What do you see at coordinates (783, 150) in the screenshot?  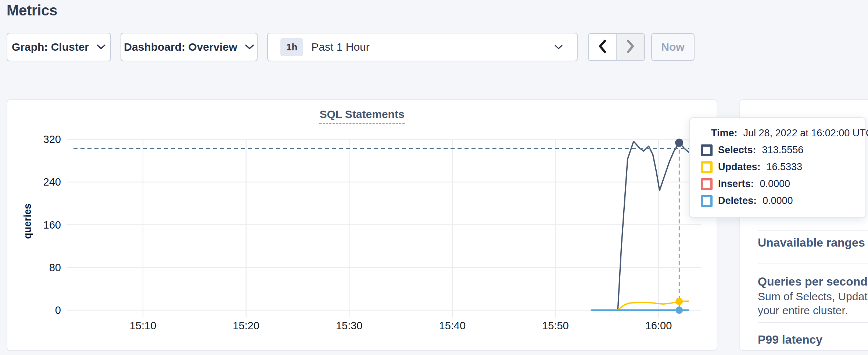 I see `tooltip-series-value: 313.5556` at bounding box center [783, 150].